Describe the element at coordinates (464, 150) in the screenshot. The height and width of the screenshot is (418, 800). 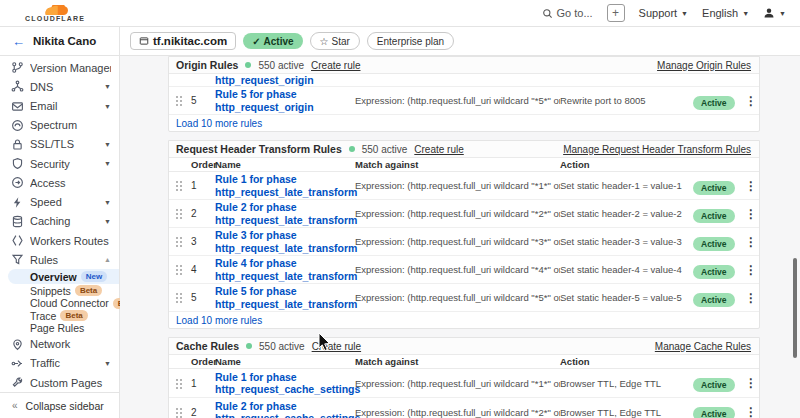
I see `rht-rules-header: Request Header Transform Rules 550 activ…` at that location.